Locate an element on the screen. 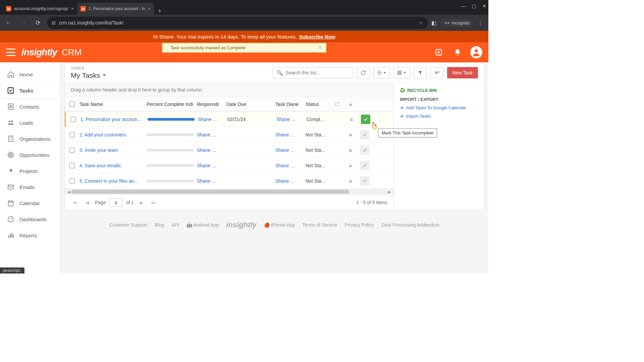 Image resolution: width=644 pixels, height=362 pixels. view-button: ▼ is located at coordinates (402, 73).